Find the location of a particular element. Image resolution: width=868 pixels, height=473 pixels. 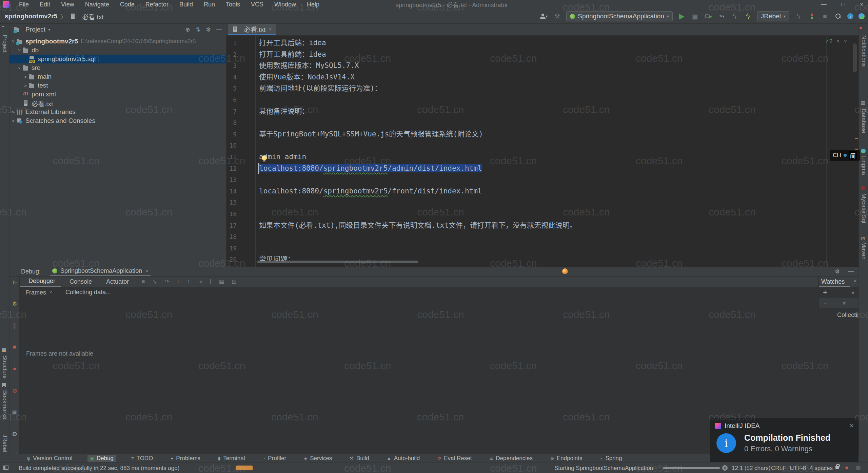

menu-item: File is located at coordinates (24, 5).